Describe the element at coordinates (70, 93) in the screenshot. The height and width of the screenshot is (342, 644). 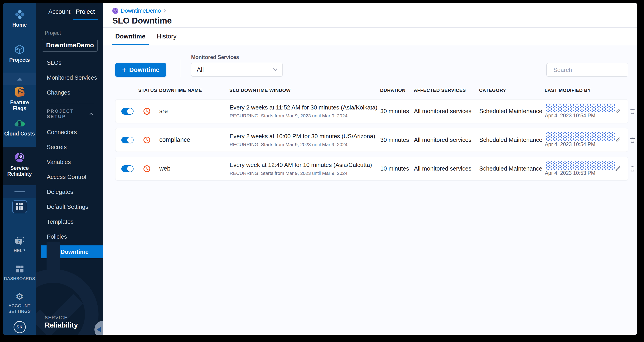
I see `sidebar-item-changes: Changes` at that location.